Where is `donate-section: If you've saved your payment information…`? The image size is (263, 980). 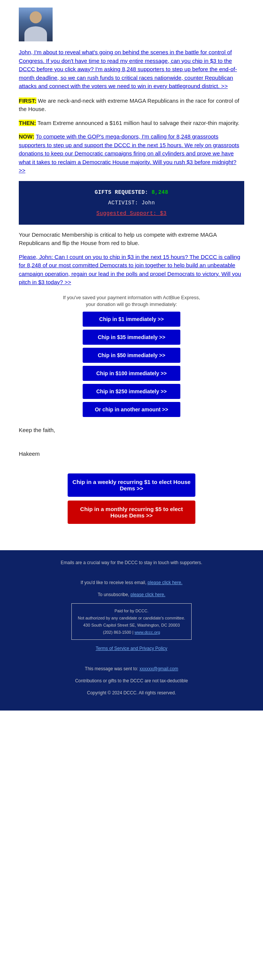
donate-section: If you've saved your payment information… is located at coordinates (132, 356).